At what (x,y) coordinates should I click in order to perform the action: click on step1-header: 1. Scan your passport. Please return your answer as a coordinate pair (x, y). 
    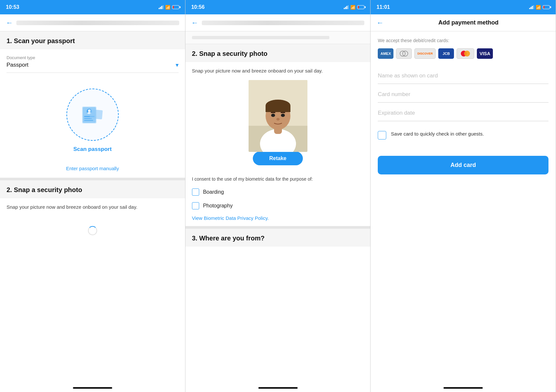
    Looking at the image, I should click on (93, 41).